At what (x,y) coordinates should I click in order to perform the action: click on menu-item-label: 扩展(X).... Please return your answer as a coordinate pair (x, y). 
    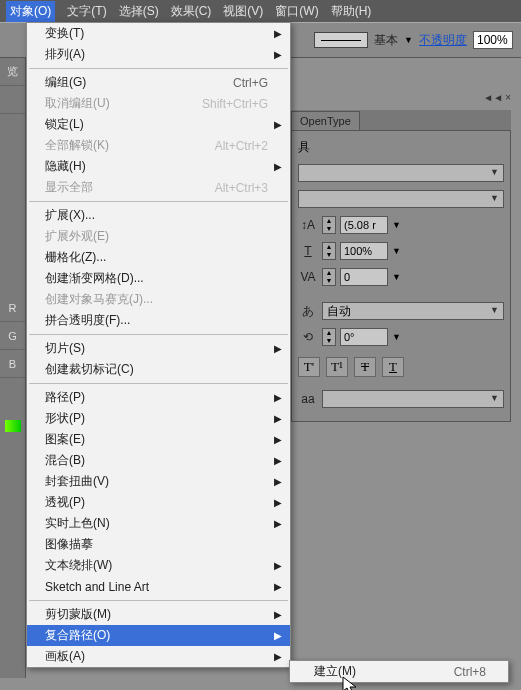
    Looking at the image, I should click on (156, 216).